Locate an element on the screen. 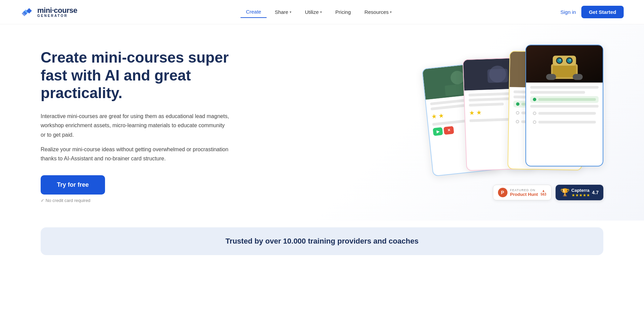 This screenshot has height=317, width=644. hero-title: Create mini-courses super fast with AI a… is located at coordinates (136, 75).